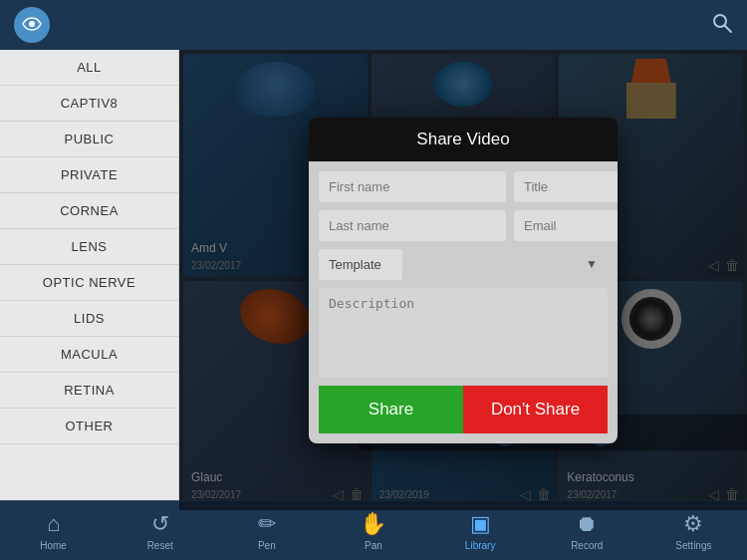 This screenshot has width=747, height=560. What do you see at coordinates (463, 265) in the screenshot?
I see `template-select-wrapper: Template Template 1 Template 2 ▼` at bounding box center [463, 265].